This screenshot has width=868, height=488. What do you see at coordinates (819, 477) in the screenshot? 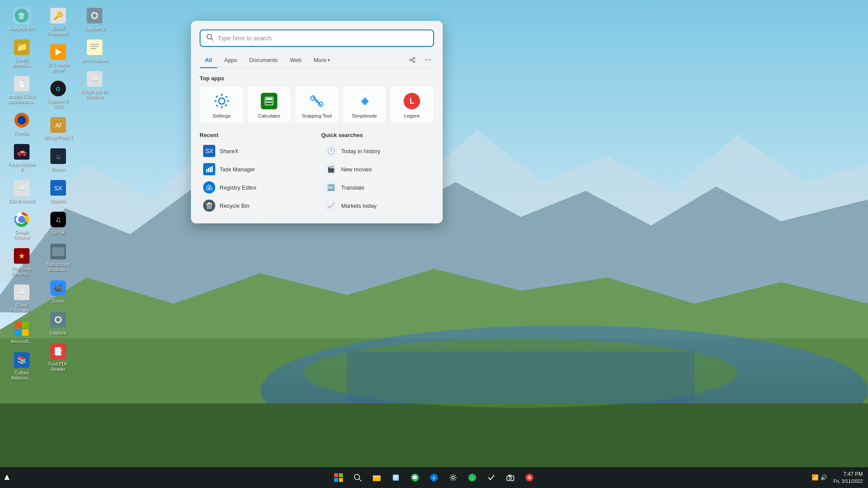
I see `system-tray: 📶 🔊` at bounding box center [819, 477].